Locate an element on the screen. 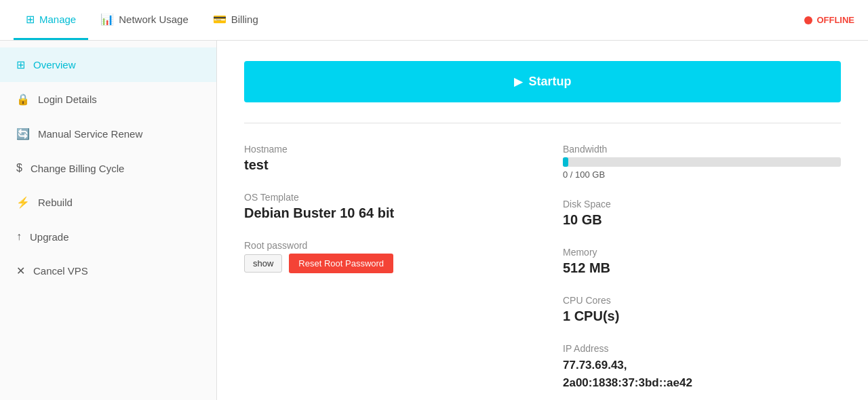 This screenshot has height=400, width=868. tab-manage-label: Manage is located at coordinates (58, 19).